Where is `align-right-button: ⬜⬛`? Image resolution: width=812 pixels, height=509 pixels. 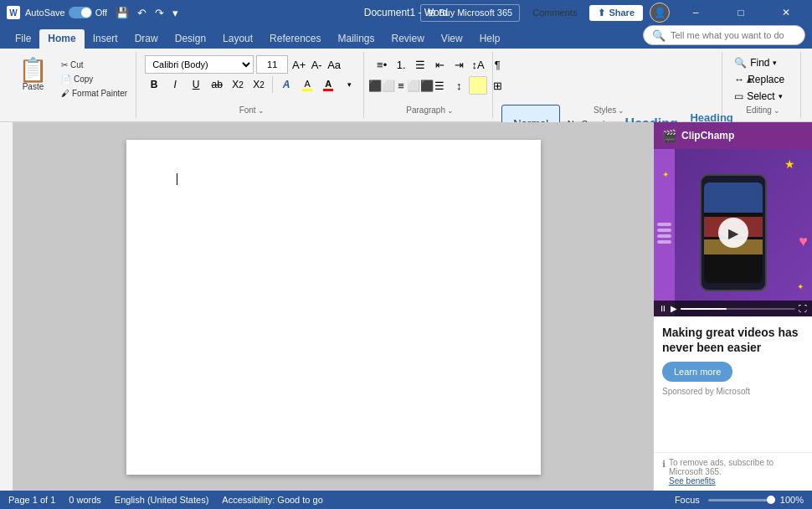 align-right-button: ⬜⬛ is located at coordinates (420, 85).